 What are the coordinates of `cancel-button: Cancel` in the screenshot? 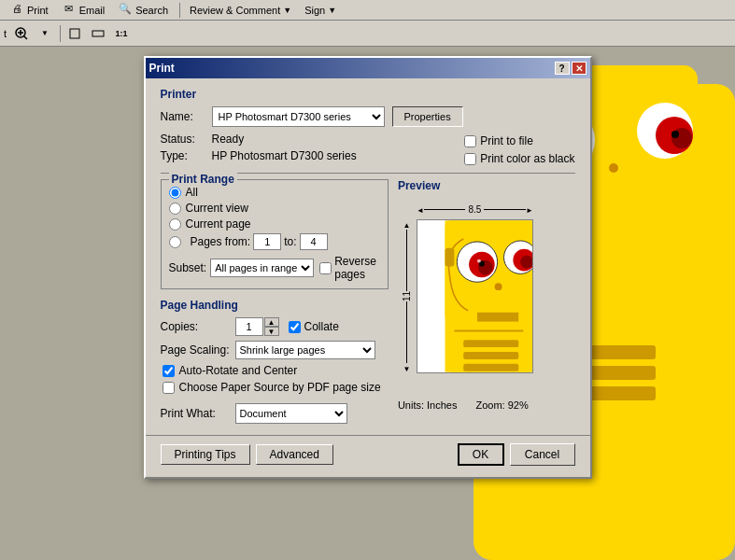 It's located at (543, 455).